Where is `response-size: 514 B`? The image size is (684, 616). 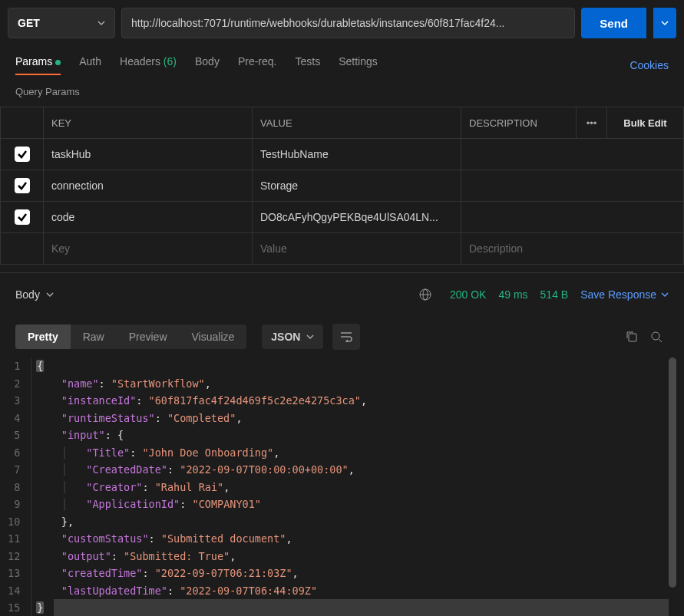
response-size: 514 B is located at coordinates (554, 295).